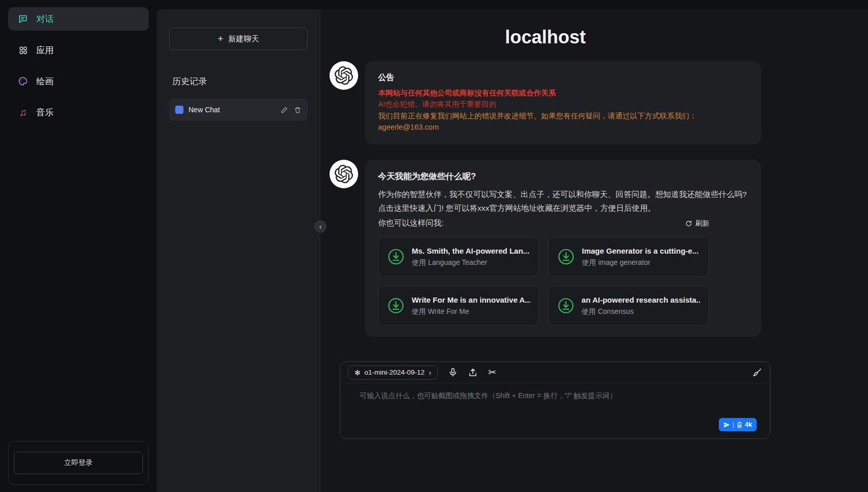 The width and height of the screenshot is (868, 492). I want to click on suggestion-text: Ms. Smith, the AI-powered Lan... 使用 Lang…, so click(471, 257).